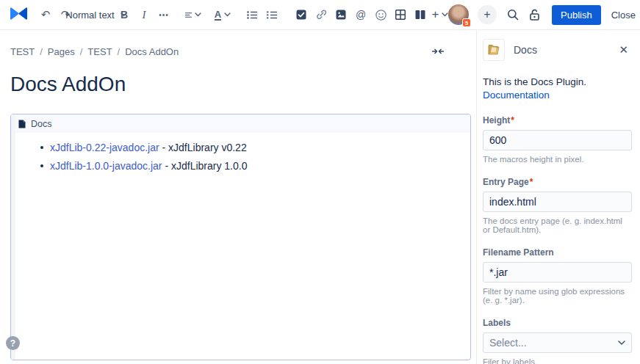  Describe the element at coordinates (557, 182) in the screenshot. I see `field-label: Entry Page*` at that location.